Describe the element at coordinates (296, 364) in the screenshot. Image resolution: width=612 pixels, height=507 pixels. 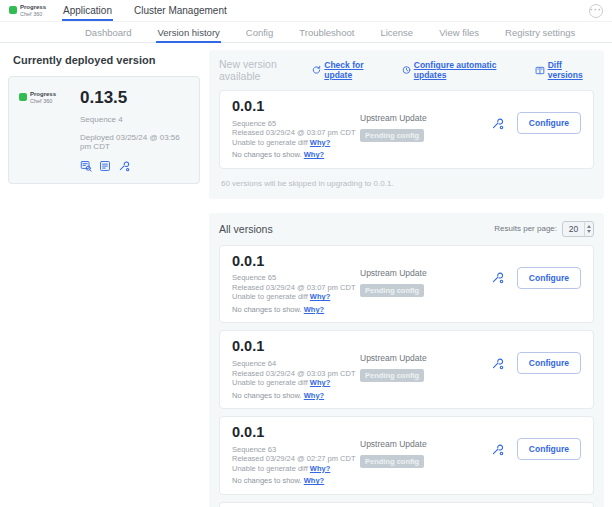
I see `version-sequence: Sequence 64` at that location.